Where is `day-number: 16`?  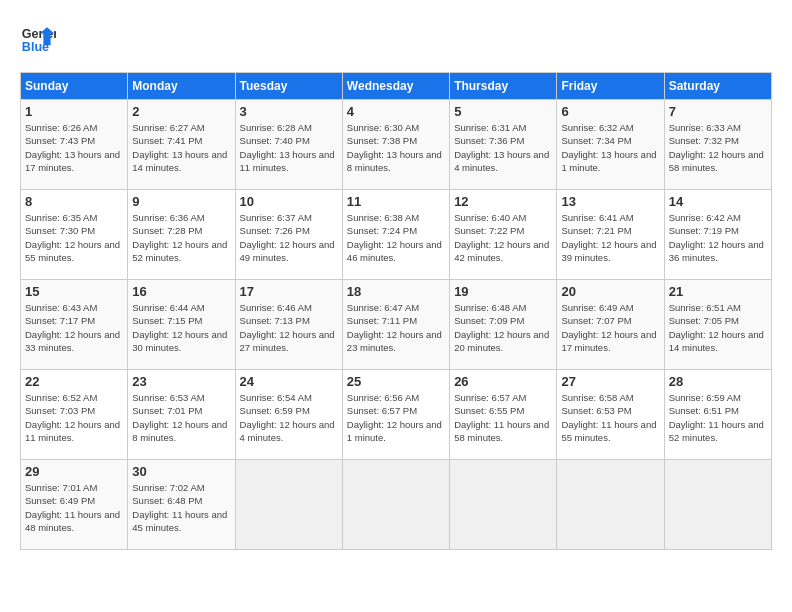 day-number: 16 is located at coordinates (181, 292).